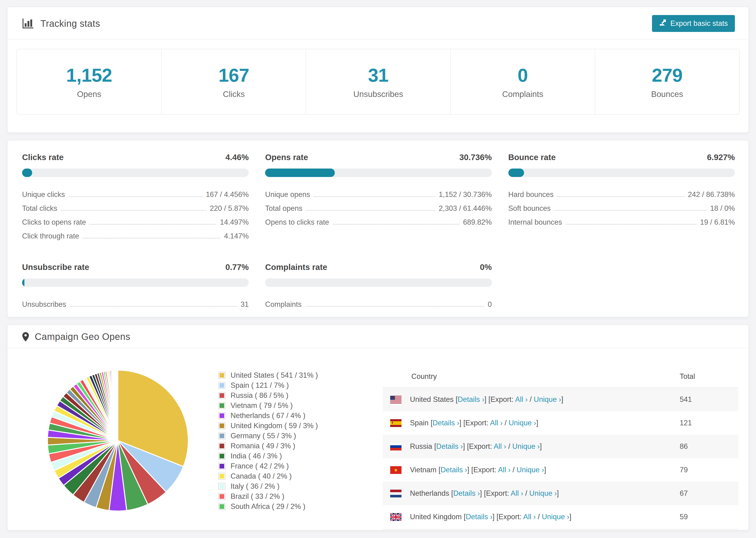  I want to click on table-row: Russia [Details ›] [Export: All › / Uniq…, so click(561, 447).